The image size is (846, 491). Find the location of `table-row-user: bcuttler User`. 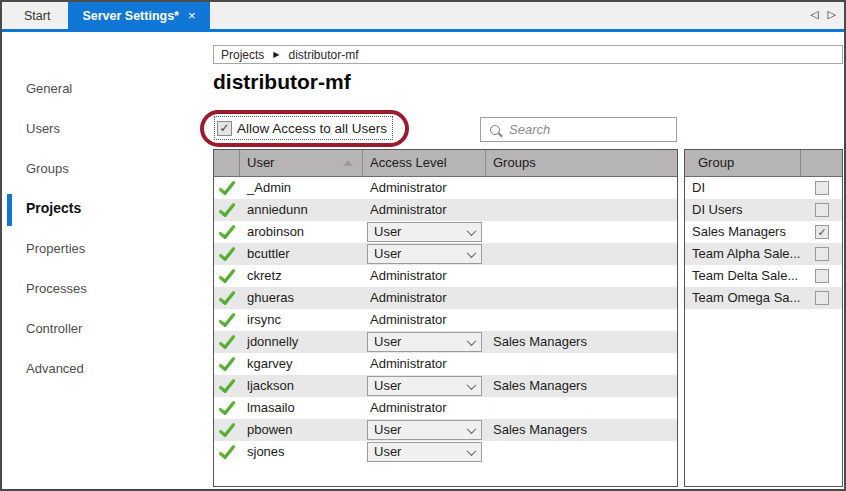

table-row-user: bcuttler User is located at coordinates (446, 254).